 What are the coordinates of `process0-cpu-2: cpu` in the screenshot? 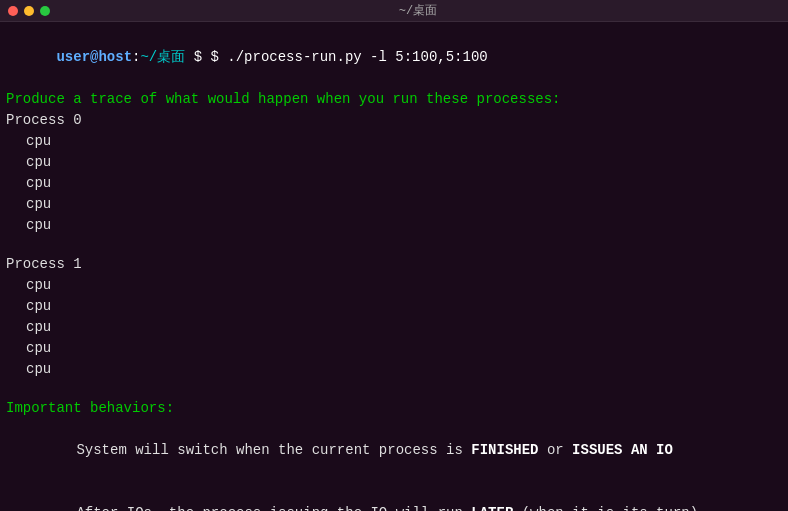 It's located at (394, 162).